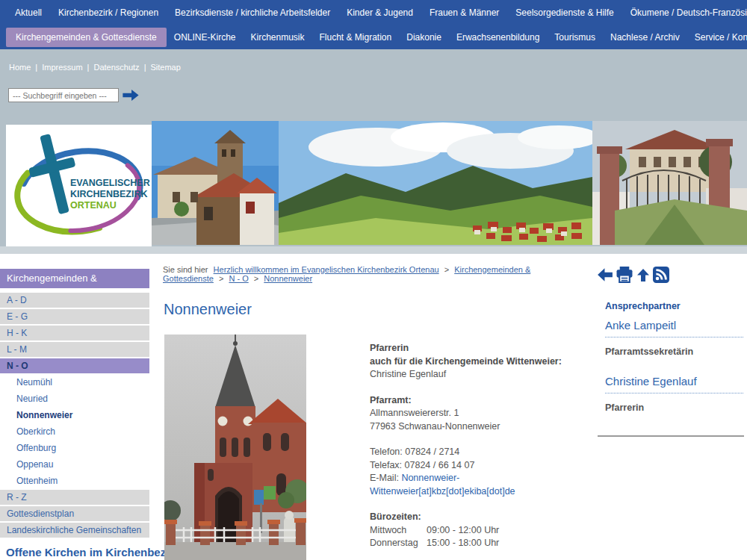 The width and height of the screenshot is (747, 560). What do you see at coordinates (374, 25) in the screenshot?
I see `top-navigation: Aktuell Kirchenbezirk / Regionen Bezirks…` at bounding box center [374, 25].